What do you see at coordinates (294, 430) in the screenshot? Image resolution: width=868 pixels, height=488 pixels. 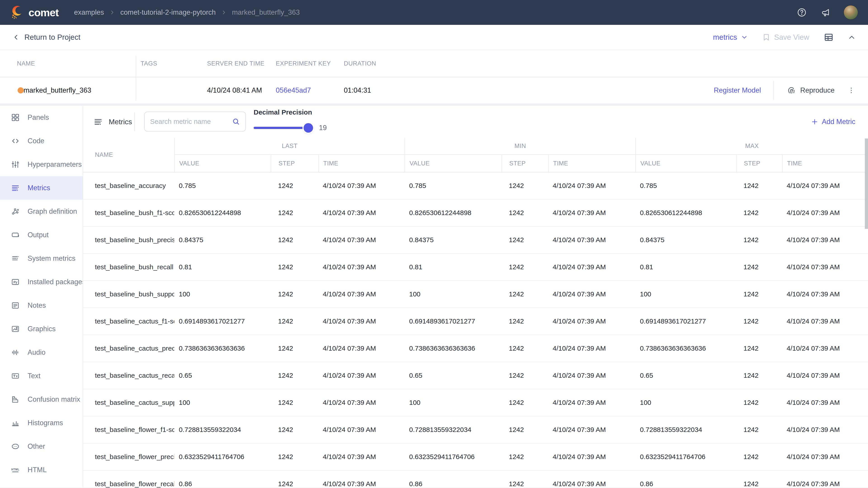 I see `last-step: 1242` at bounding box center [294, 430].